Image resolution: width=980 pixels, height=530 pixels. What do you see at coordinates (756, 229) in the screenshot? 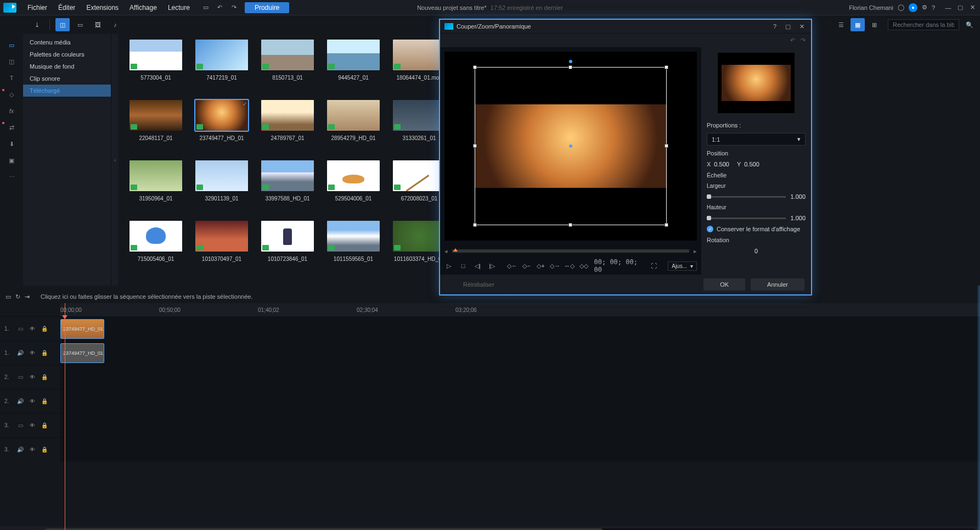
I see `preserve-aspect-checkbox: ✓ Conserver le format d'affichage` at bounding box center [756, 229].